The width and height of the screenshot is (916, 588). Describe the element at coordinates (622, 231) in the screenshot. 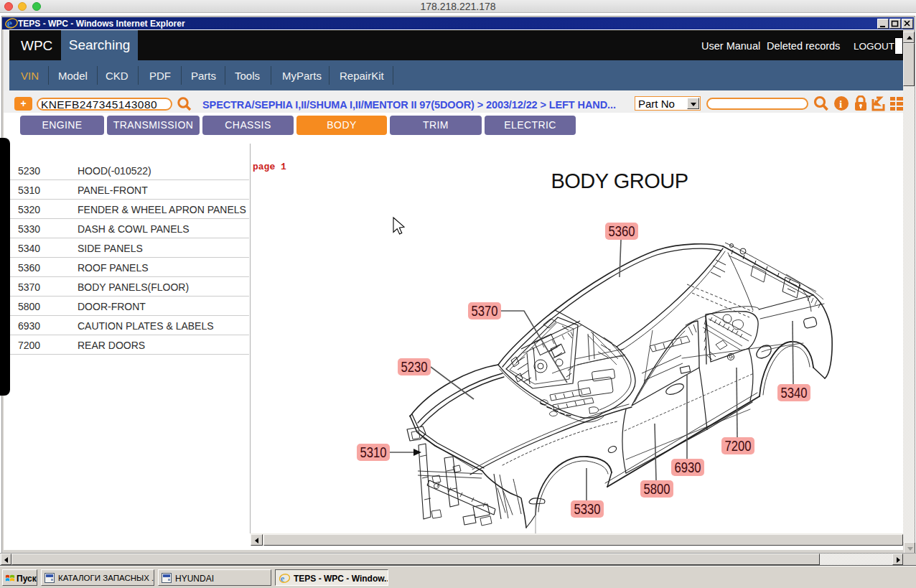

I see `svg-text: 5360` at that location.